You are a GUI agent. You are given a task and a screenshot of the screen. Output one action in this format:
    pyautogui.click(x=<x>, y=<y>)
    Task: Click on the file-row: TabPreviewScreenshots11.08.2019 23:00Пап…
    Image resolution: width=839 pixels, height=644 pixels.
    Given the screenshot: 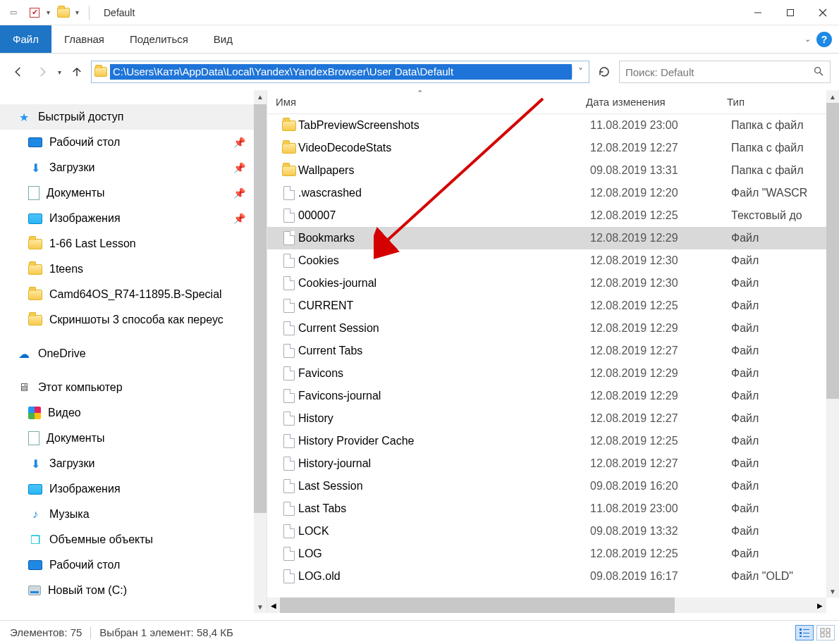 What is the action you would take?
    pyautogui.click(x=553, y=125)
    